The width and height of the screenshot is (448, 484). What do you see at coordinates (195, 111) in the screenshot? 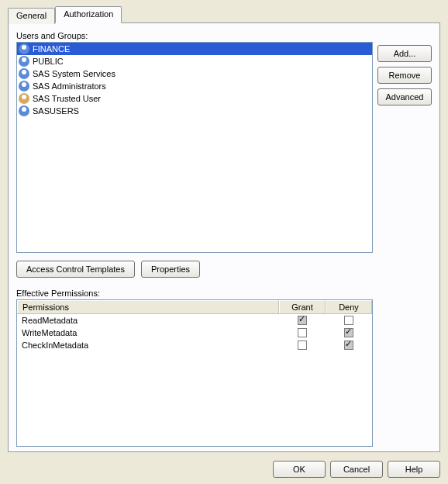
I see `list-item: SASUSERS` at bounding box center [195, 111].